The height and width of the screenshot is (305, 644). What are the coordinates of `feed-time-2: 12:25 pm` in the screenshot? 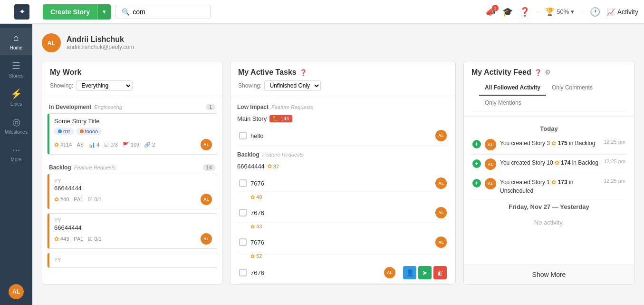 It's located at (615, 161).